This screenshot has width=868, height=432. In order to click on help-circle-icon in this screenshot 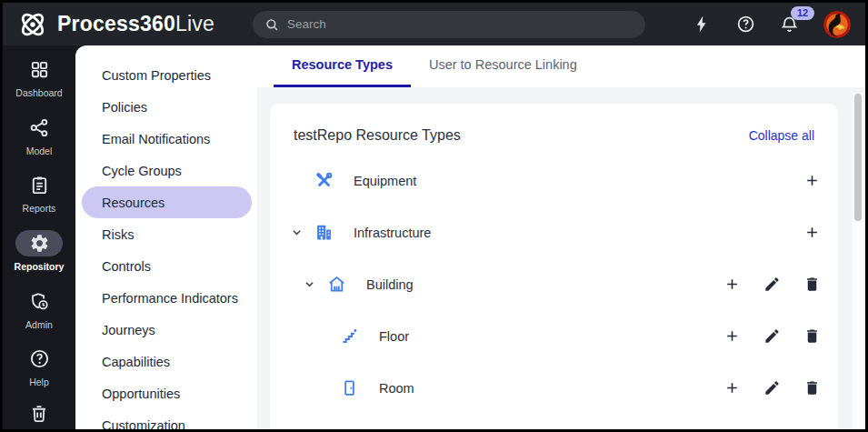, I will do `click(745, 24)`.